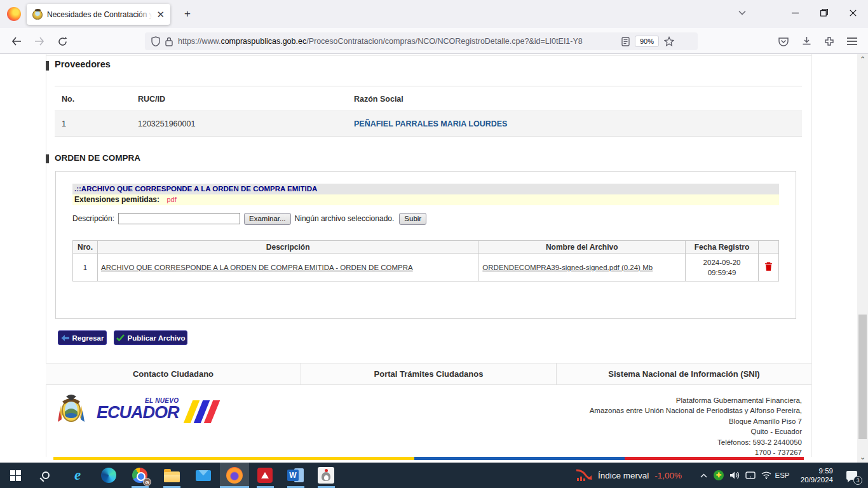 This screenshot has width=868, height=488. What do you see at coordinates (858, 480) in the screenshot?
I see `notification-count-badge: 3` at bounding box center [858, 480].